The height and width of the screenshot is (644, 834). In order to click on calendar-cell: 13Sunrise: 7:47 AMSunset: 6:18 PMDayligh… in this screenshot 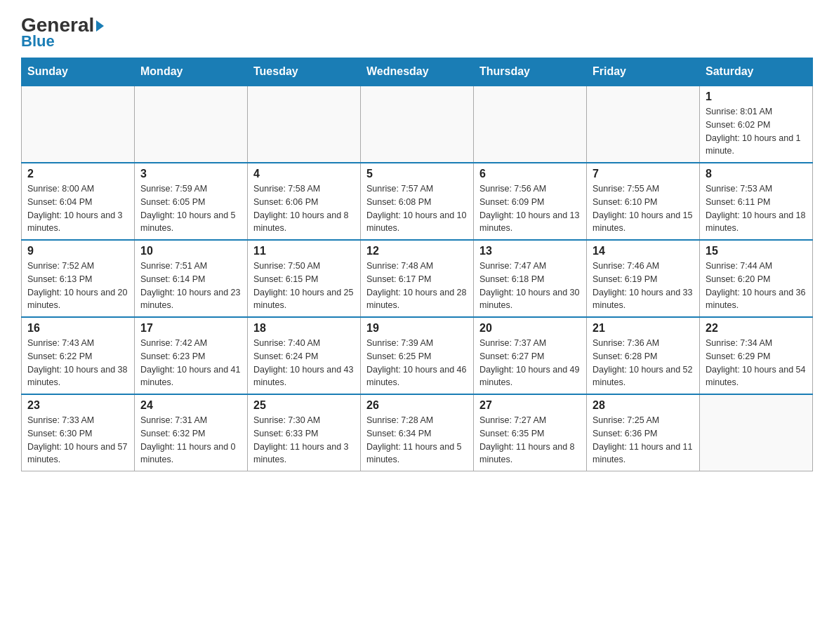, I will do `click(531, 279)`.